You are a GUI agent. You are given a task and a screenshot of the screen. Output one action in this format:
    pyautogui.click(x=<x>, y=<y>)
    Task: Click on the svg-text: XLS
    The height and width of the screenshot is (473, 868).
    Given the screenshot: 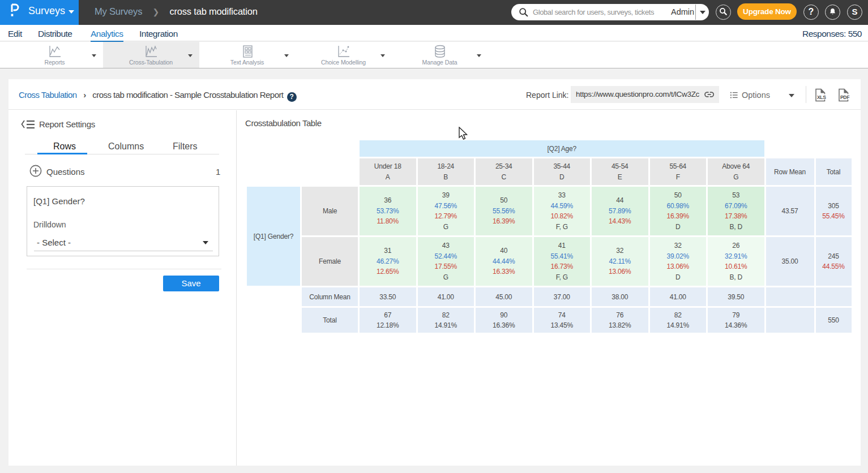 What is the action you would take?
    pyautogui.click(x=822, y=97)
    